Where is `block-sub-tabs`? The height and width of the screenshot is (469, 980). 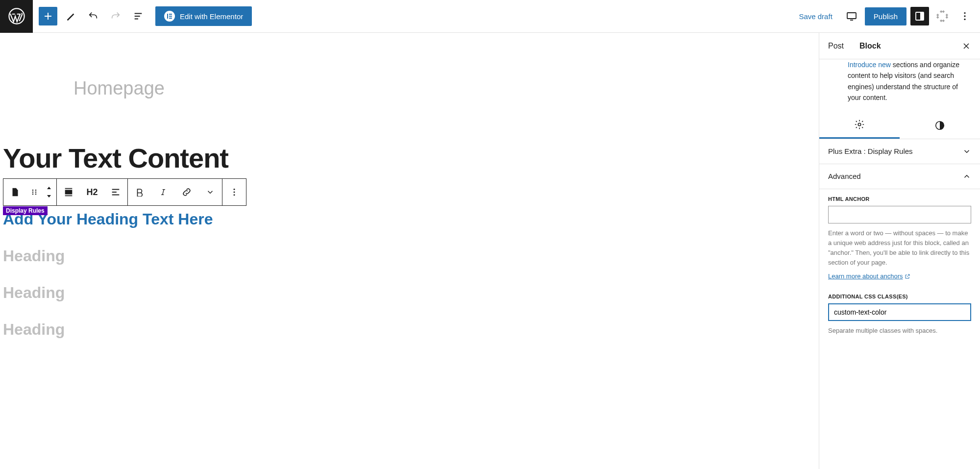
block-sub-tabs is located at coordinates (900, 125).